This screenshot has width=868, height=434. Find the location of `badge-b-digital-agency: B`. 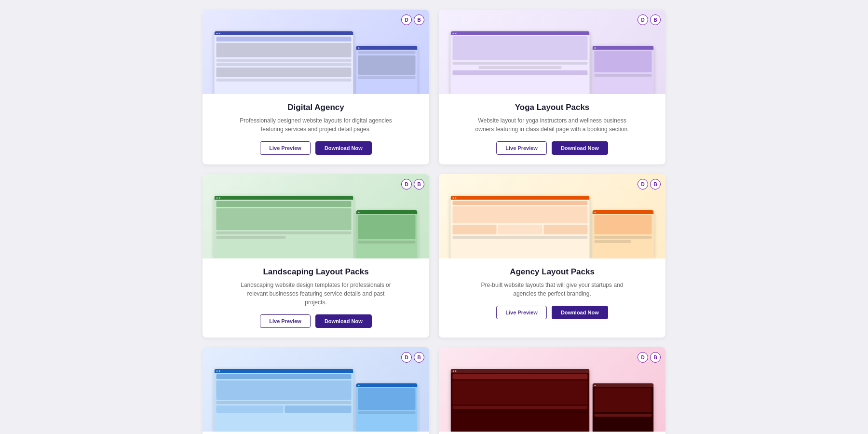

badge-b-digital-agency: B is located at coordinates (419, 20).